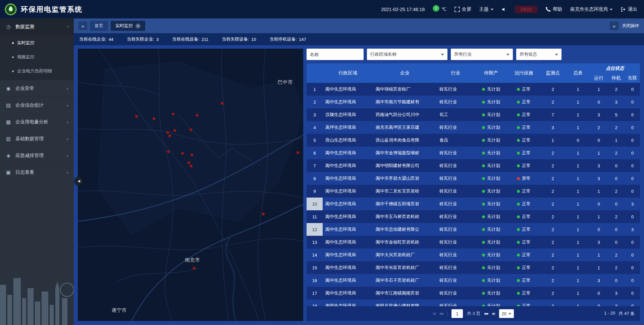 This screenshot has width=644, height=325. Describe the element at coordinates (504, 9) in the screenshot. I see `speaker-icon` at that location.